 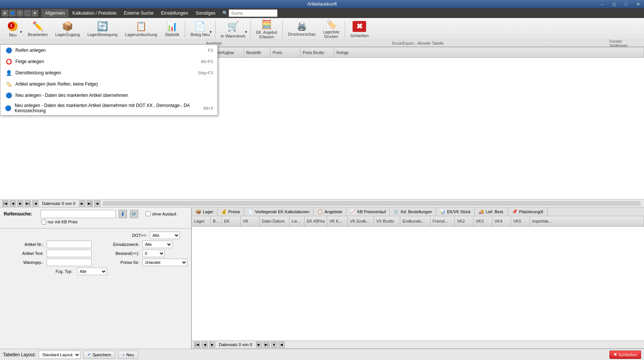 I want to click on save-button: ✔ Speichern, so click(x=99, y=355).